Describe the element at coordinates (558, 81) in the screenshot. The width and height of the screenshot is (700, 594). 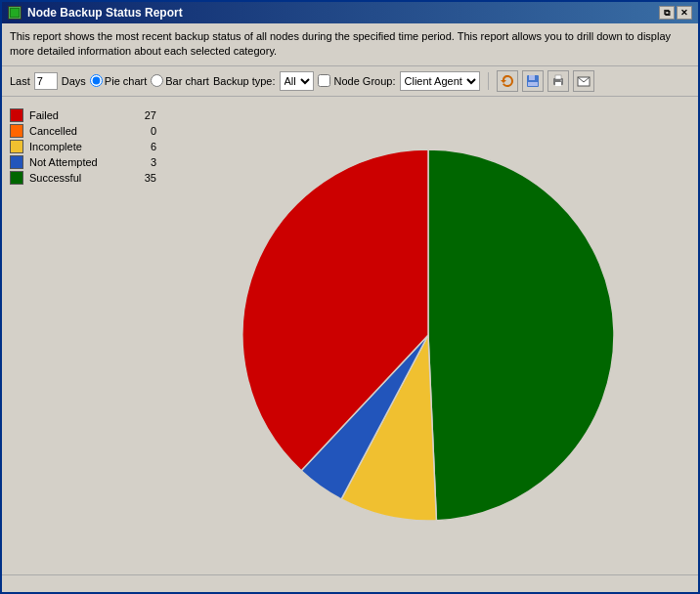
I see `print-button` at that location.